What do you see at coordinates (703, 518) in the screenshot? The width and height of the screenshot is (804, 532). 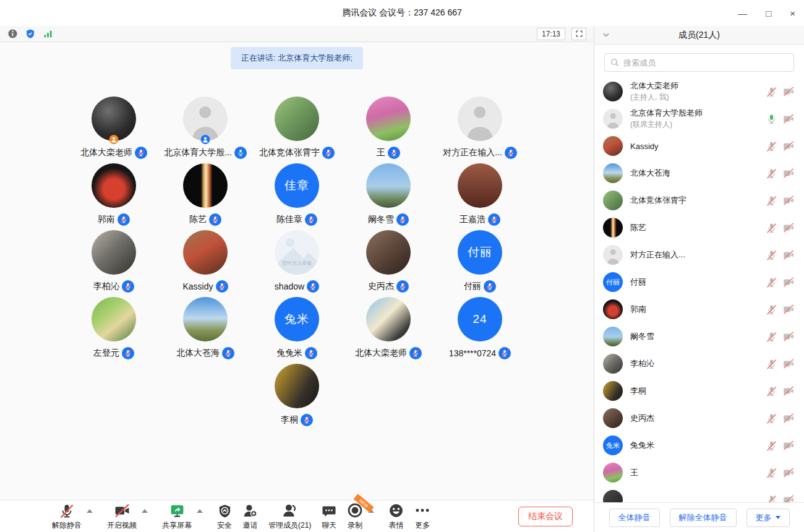 I see `unmute-all-button: 解除全体静音` at bounding box center [703, 518].